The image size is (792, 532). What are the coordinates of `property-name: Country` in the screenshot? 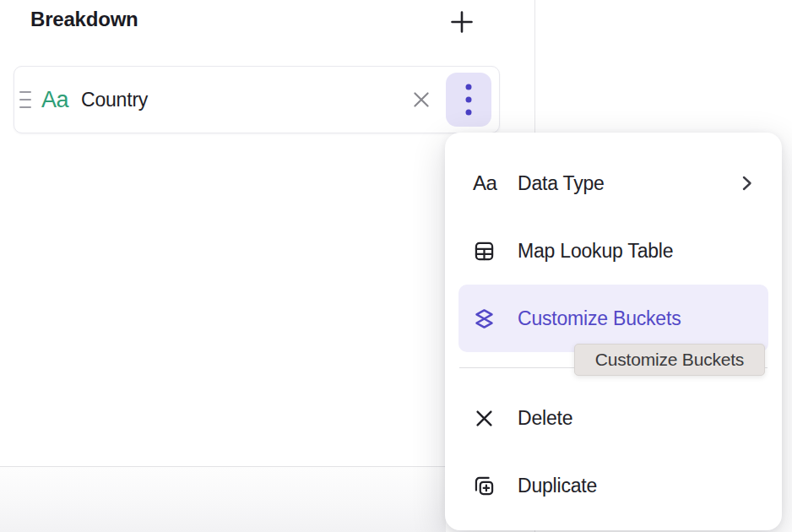 It's located at (115, 100).